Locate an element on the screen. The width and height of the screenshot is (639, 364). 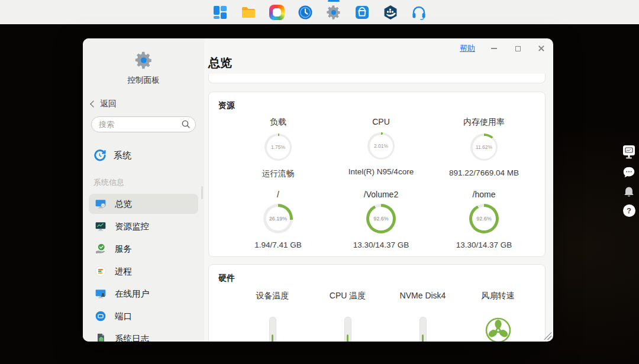
active-app-indicator is located at coordinates (334, 1).